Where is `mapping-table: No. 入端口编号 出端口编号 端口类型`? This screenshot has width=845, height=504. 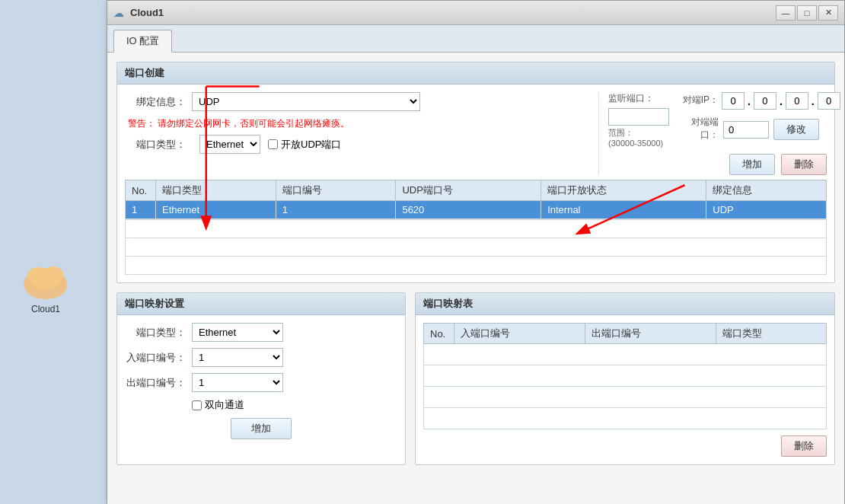
mapping-table: No. 入端口编号 出端口编号 端口类型 is located at coordinates (625, 376).